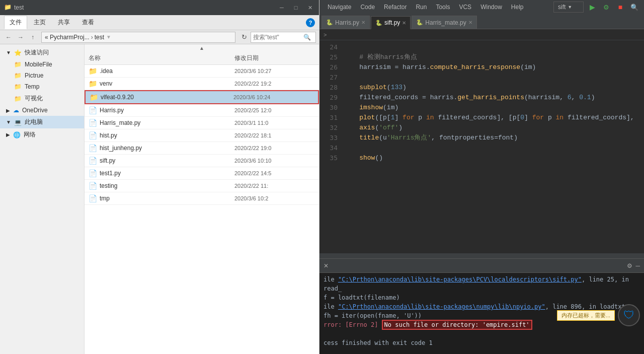  Describe the element at coordinates (460, 279) in the screenshot. I see `error-link: "C:\Prthon\anaconda\lib\site-packages\PC…` at that location.